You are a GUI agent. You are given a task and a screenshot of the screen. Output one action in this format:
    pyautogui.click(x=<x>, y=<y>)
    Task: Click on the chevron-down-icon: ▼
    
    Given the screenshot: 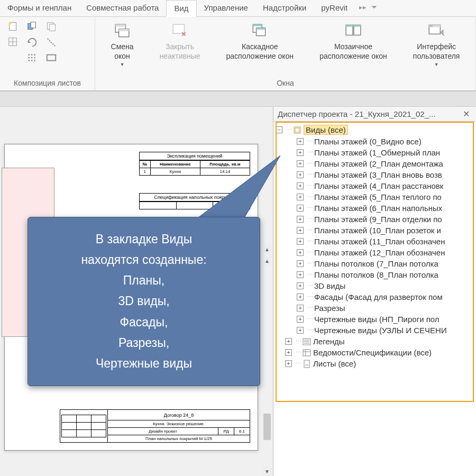 What is the action you would take?
    pyautogui.click(x=123, y=65)
    